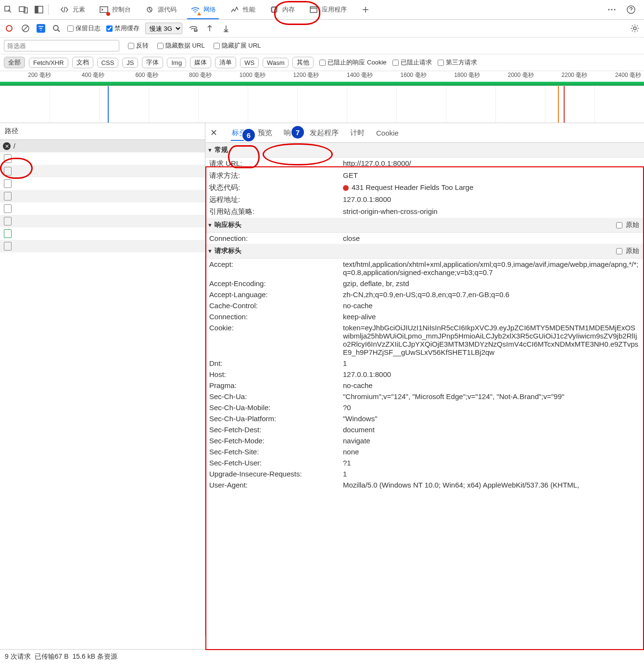  I want to click on detail-tab-preview: 预览, so click(265, 133).